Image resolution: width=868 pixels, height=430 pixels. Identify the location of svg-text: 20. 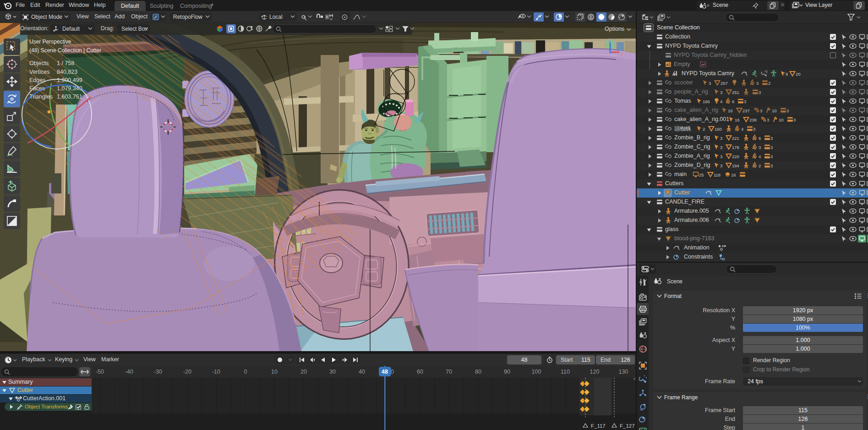
(304, 372).